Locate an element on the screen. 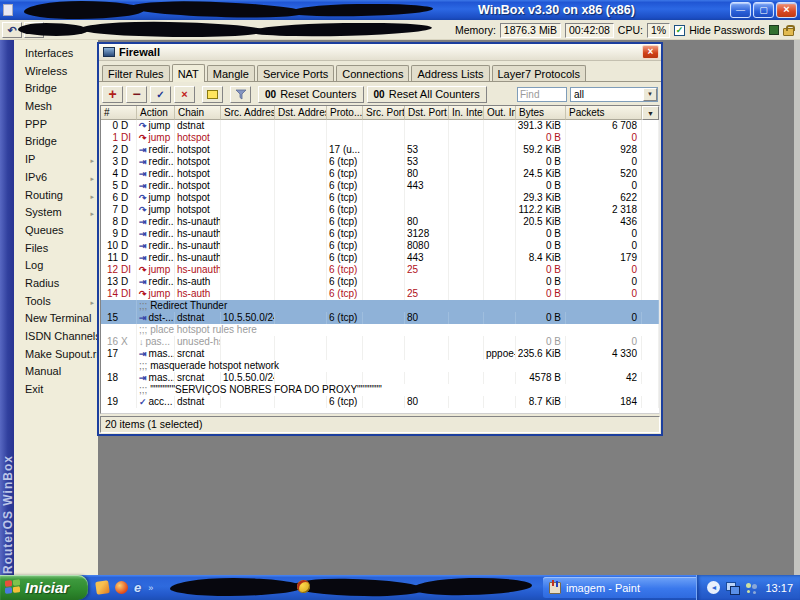 This screenshot has width=800, height=600. cell-action: ⇥redir... is located at coordinates (156, 258).